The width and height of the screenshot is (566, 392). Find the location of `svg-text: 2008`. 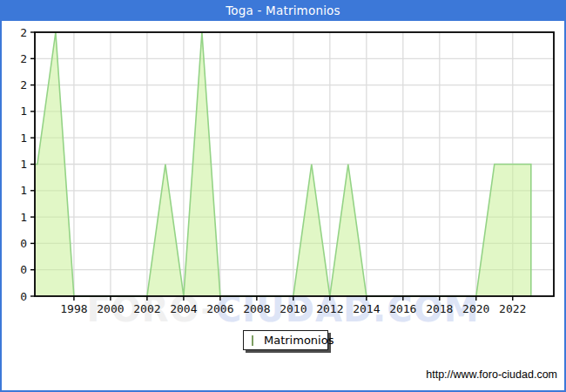

svg-text: 2008 is located at coordinates (256, 308).